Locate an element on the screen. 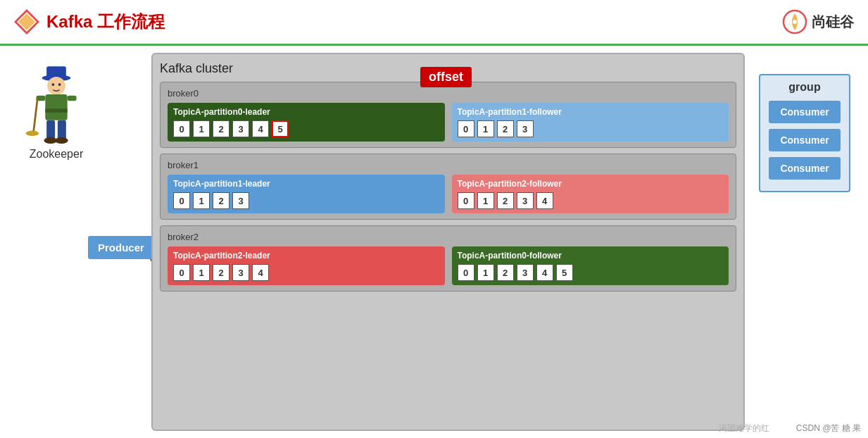  broker1-box: broker1 TopicA-partition1-leader 0 1 2 3… is located at coordinates (448, 187).